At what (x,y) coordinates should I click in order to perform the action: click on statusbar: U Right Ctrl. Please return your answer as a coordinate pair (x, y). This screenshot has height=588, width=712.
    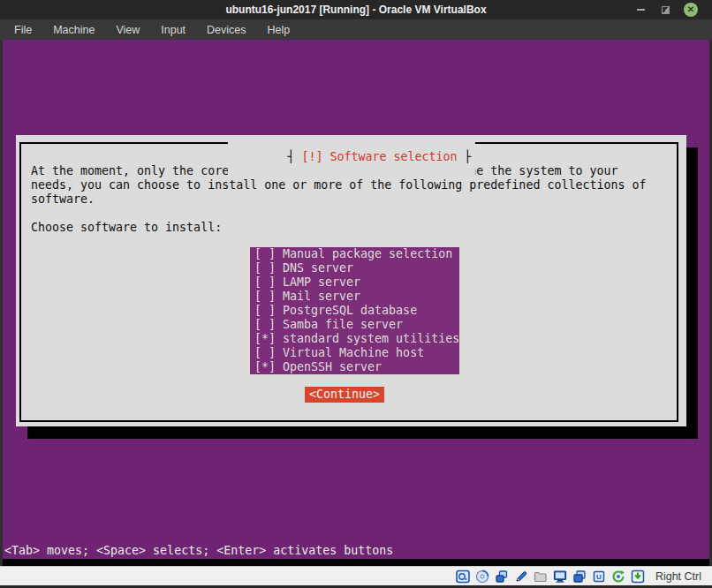
    Looking at the image, I should click on (356, 576).